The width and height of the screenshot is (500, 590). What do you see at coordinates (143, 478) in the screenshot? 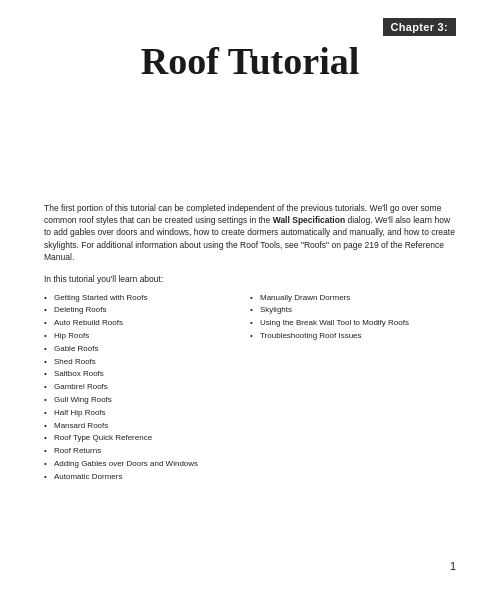
I see `list-item: Automatic Dormers` at bounding box center [143, 478].